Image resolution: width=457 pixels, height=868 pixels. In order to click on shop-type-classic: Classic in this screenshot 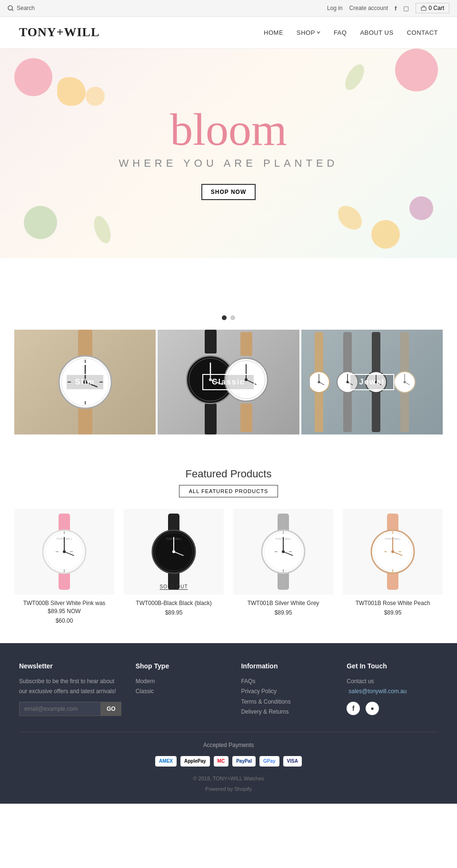, I will do `click(181, 692)`.